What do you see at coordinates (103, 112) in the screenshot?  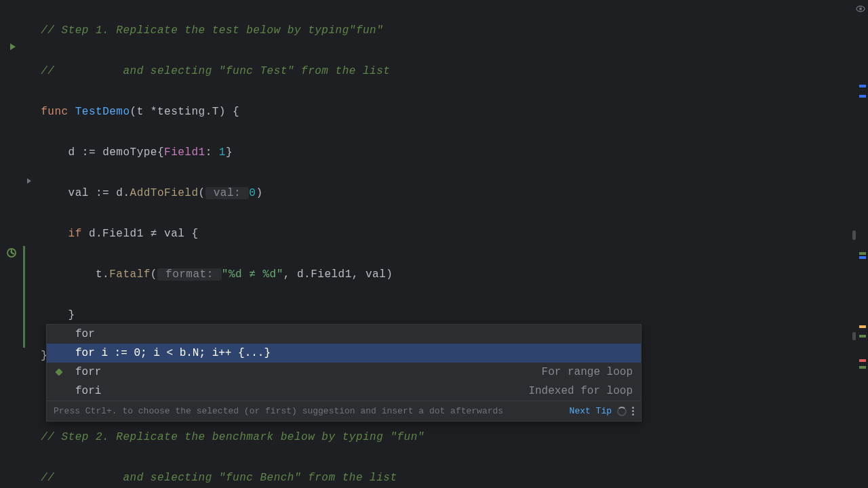 I see `func-name: TestDemo` at bounding box center [103, 112].